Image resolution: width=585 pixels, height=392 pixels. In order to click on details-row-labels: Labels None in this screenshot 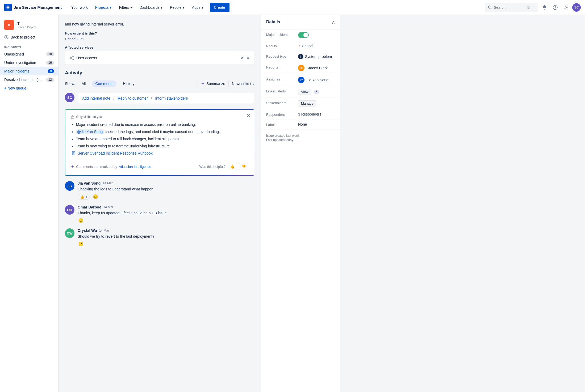, I will do `click(300, 125)`.